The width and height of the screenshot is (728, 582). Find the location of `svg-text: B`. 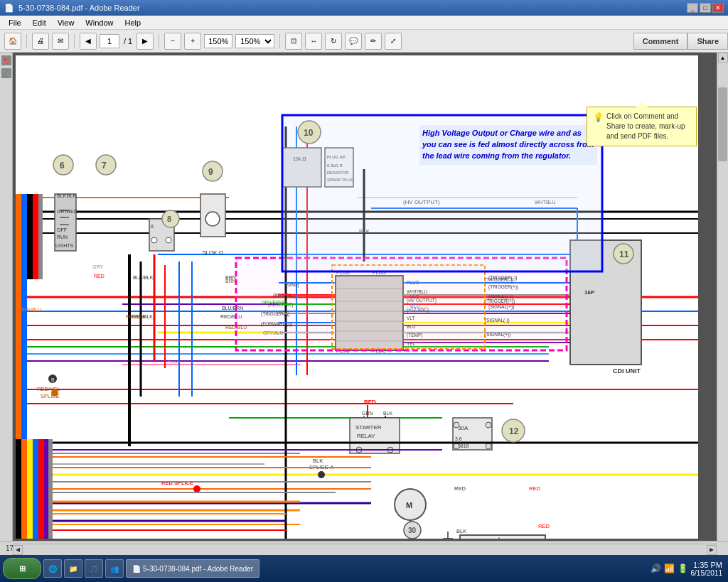

svg-text: B is located at coordinates (53, 379).